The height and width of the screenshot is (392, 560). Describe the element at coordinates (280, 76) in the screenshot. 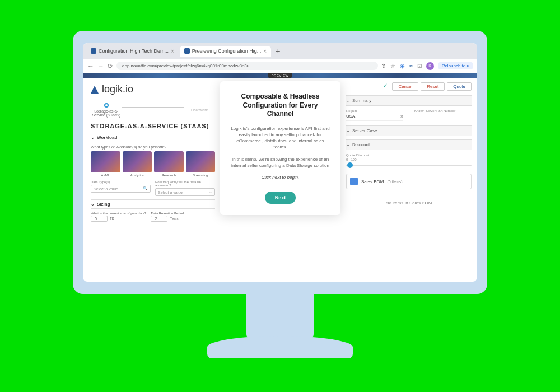

I see `preview-badge: PREVIEW` at that location.